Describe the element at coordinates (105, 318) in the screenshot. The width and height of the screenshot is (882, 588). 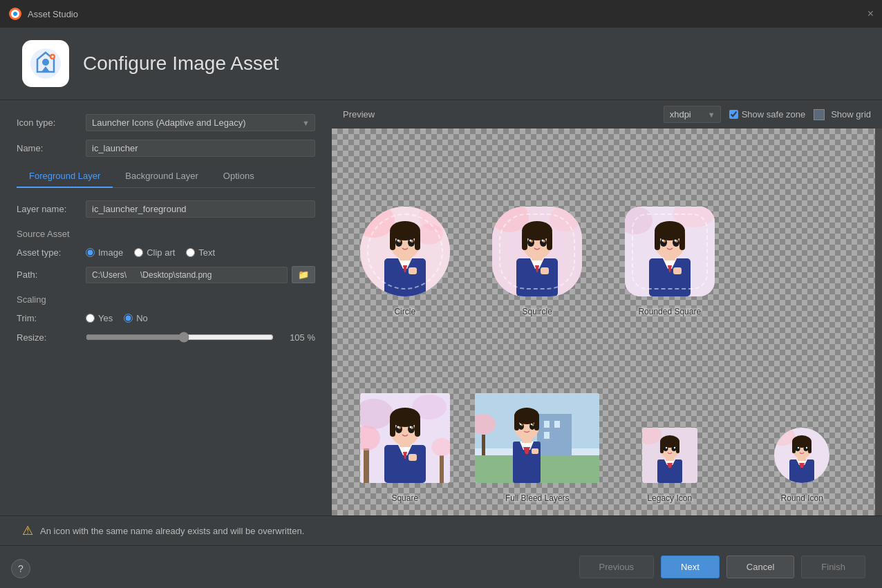
I see `trim-yes-text: Yes` at that location.